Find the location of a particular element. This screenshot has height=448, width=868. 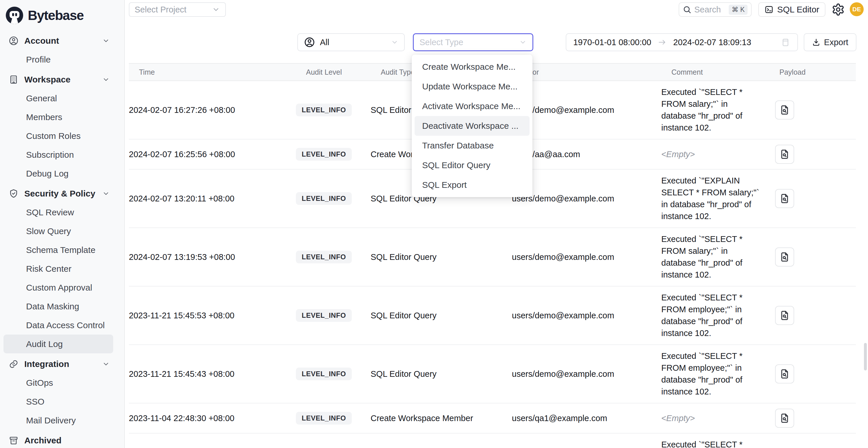

sidebar-item-slow-query: Slow Query is located at coordinates (58, 231).